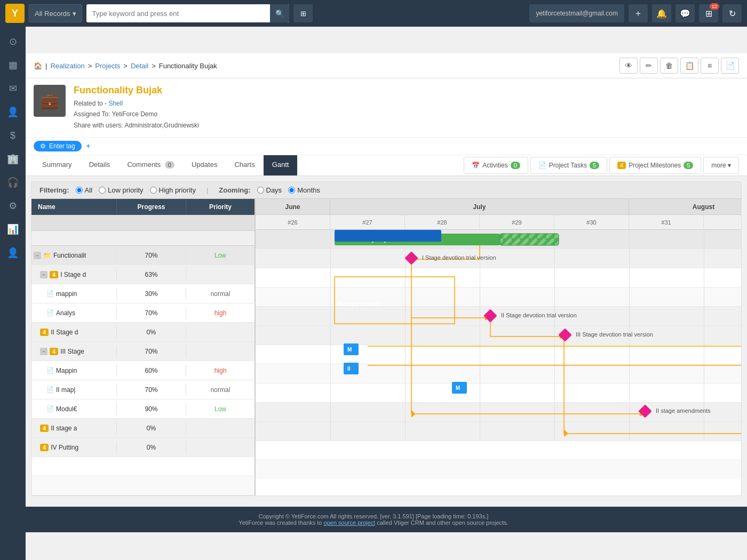 This screenshot has height=560, width=747. What do you see at coordinates (204, 165) in the screenshot?
I see `tab-updates: Updates` at bounding box center [204, 165].